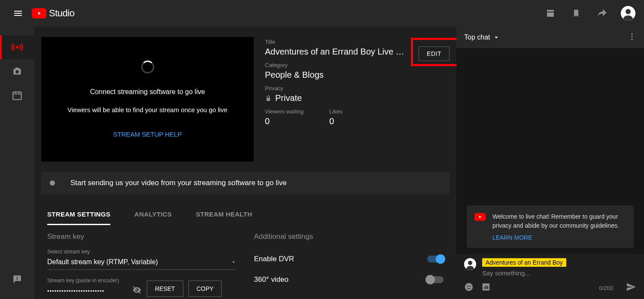  Describe the element at coordinates (79, 215) in the screenshot. I see `tab-stream-settings: STREAM SETTINGS` at that location.